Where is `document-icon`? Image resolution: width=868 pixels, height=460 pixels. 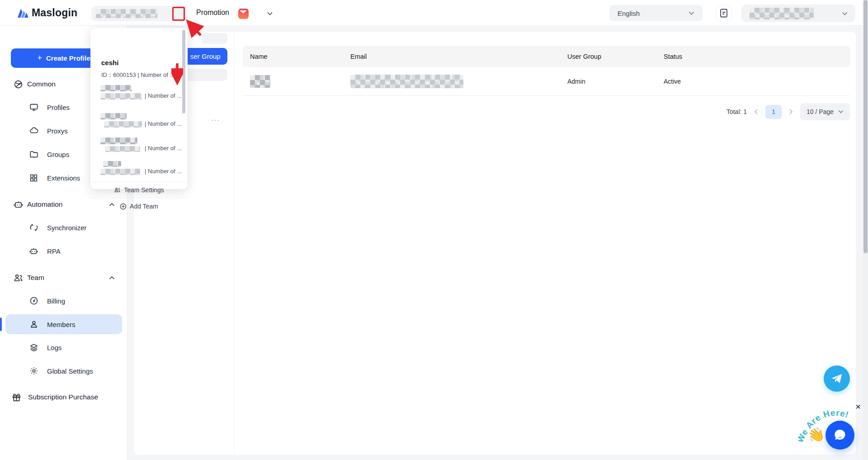
document-icon is located at coordinates (724, 13).